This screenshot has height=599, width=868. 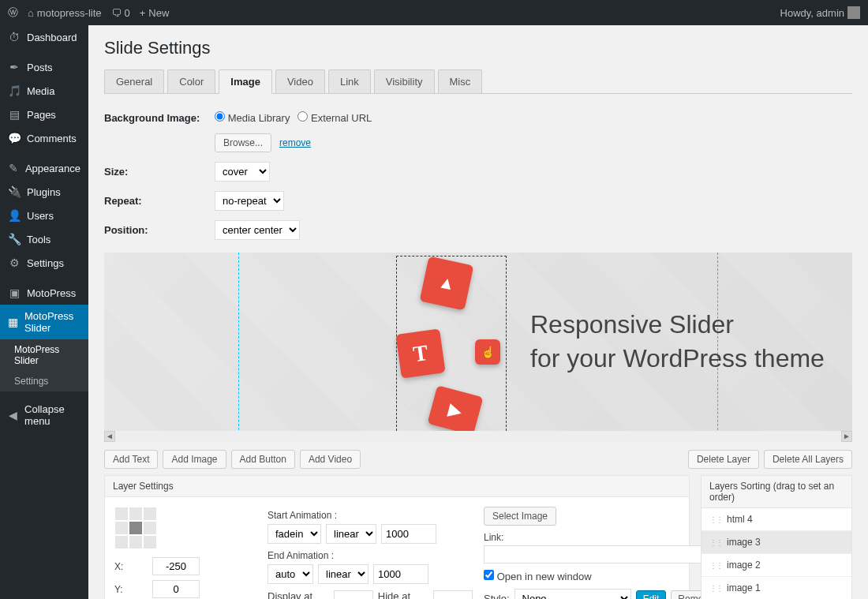 What do you see at coordinates (573, 593) in the screenshot?
I see `style-select: None` at bounding box center [573, 593].